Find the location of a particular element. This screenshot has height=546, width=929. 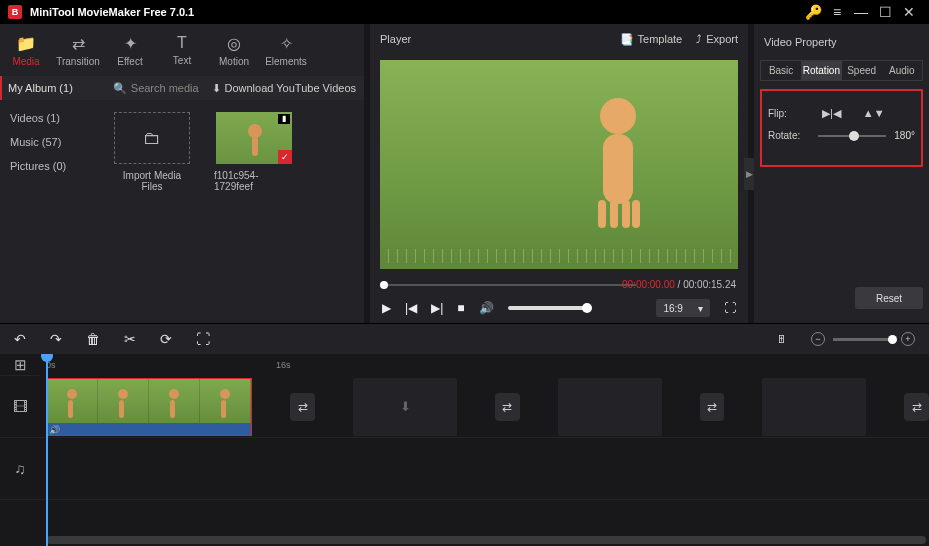

flip-vertical-button: ▲▼ is located at coordinates (874, 114).